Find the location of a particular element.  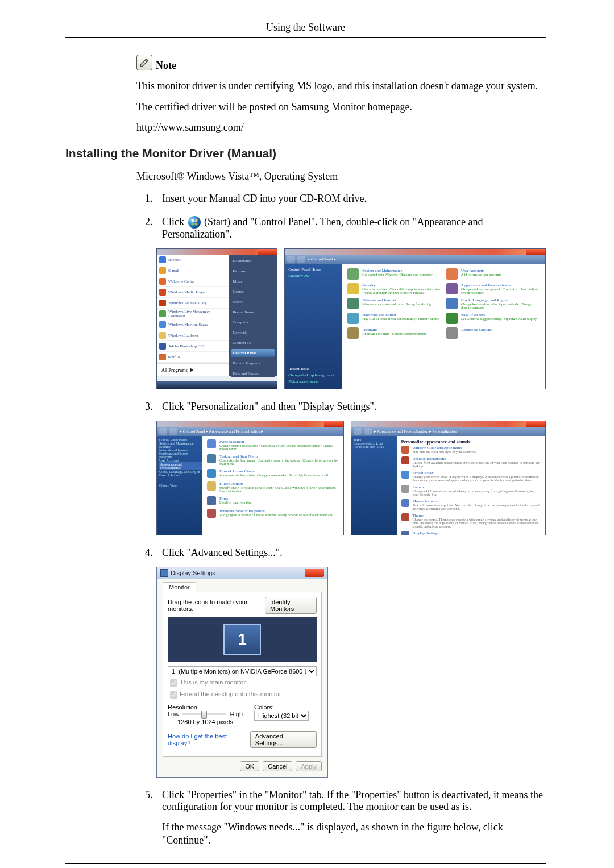

dialog-title: Display Settings is located at coordinates (193, 573).